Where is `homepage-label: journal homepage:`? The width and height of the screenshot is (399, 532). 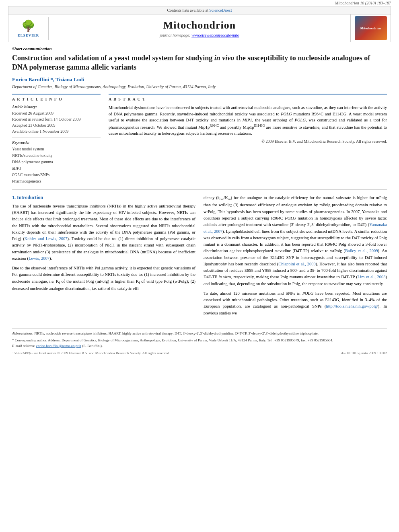 homepage-label: journal homepage: is located at coordinates (175, 35).